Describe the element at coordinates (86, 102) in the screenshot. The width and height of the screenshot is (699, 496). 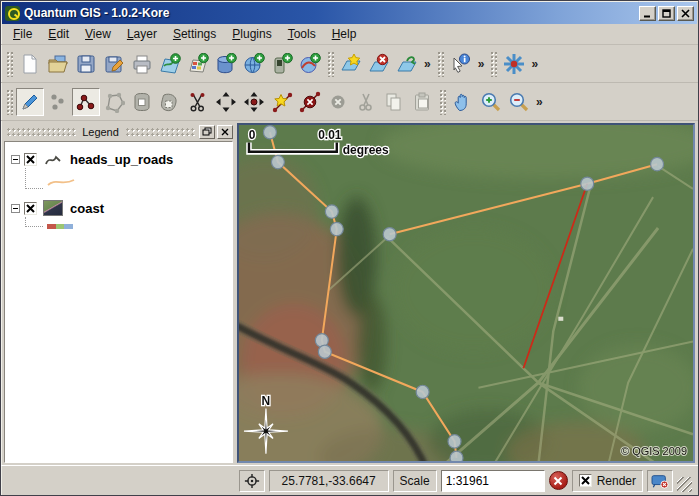
I see `capture-line-button` at that location.